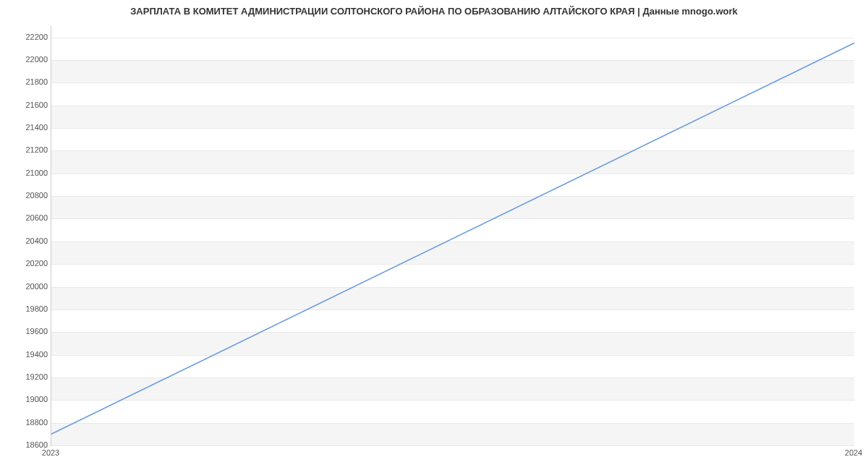  What do you see at coordinates (26, 195) in the screenshot?
I see `y-tick-label: 20800` at bounding box center [26, 195].